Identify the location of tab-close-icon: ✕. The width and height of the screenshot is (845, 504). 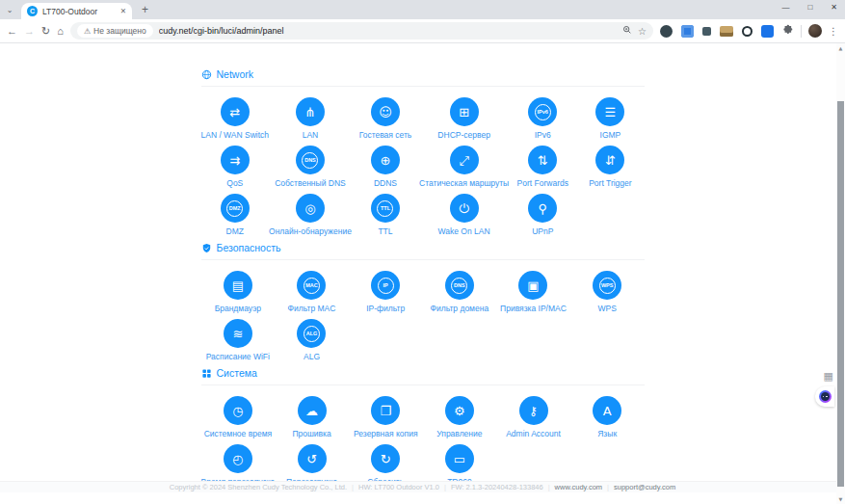
(121, 12).